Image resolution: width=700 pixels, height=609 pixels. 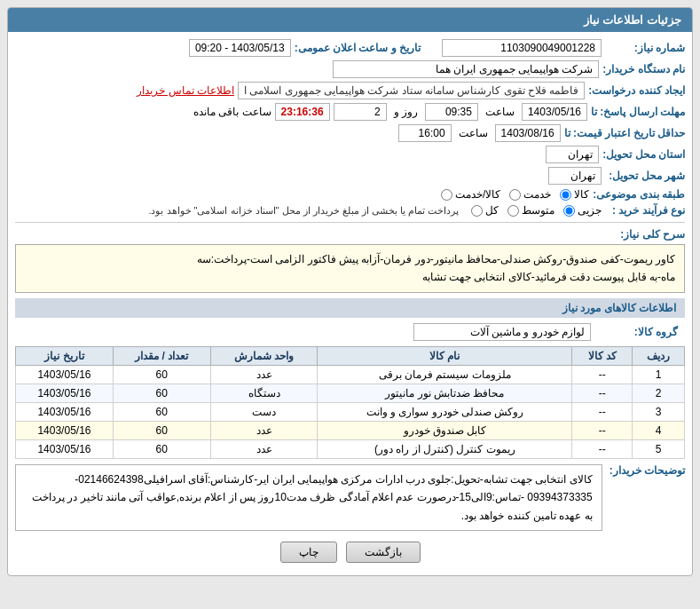 What do you see at coordinates (350, 430) in the screenshot?
I see `table-row: 4 -- کابل صندوق خودرو عدد 60 1403/05/16` at bounding box center [350, 430].